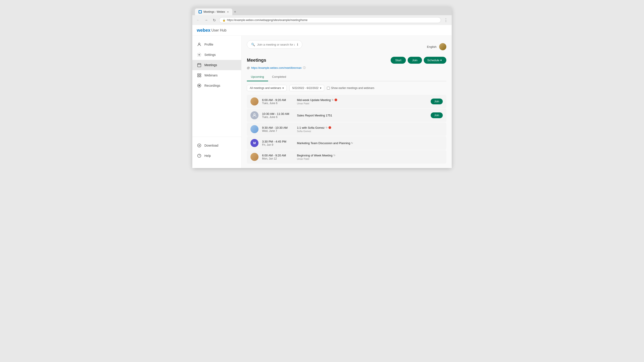 This screenshot has width=644, height=362. Describe the element at coordinates (217, 156) in the screenshot. I see `sidebar-item-help: ? Help` at that location.